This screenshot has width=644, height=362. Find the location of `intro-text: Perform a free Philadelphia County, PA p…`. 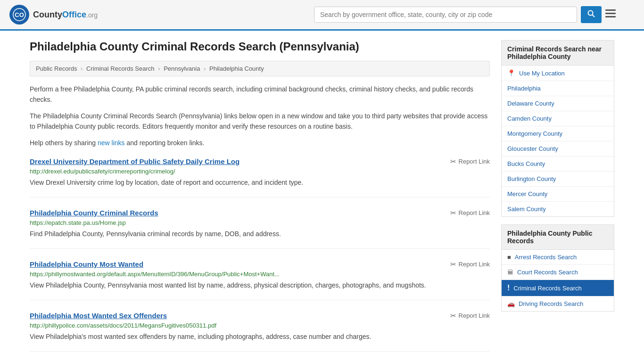

intro-text: Perform a free Philadelphia County, PA p… is located at coordinates (260, 94).